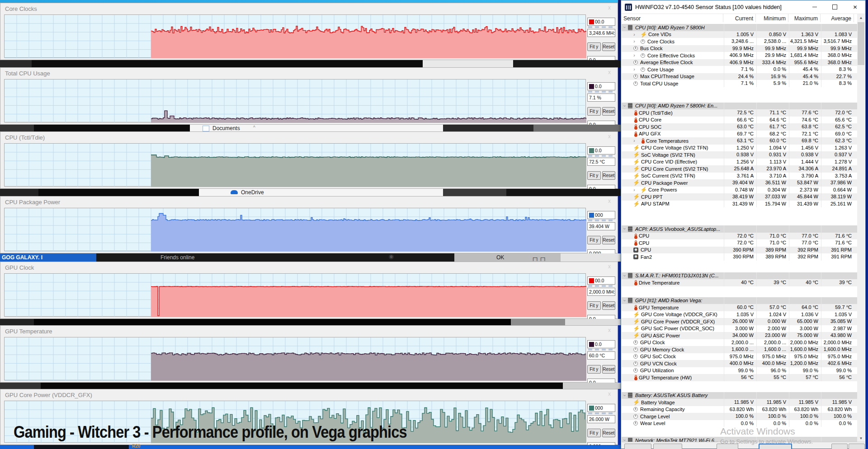 This screenshot has height=449, width=868. Describe the element at coordinates (740, 276) in the screenshot. I see `sensor-group-header: ›S.M.A.R.T.: HFM001TD3JX013N (C...` at that location.